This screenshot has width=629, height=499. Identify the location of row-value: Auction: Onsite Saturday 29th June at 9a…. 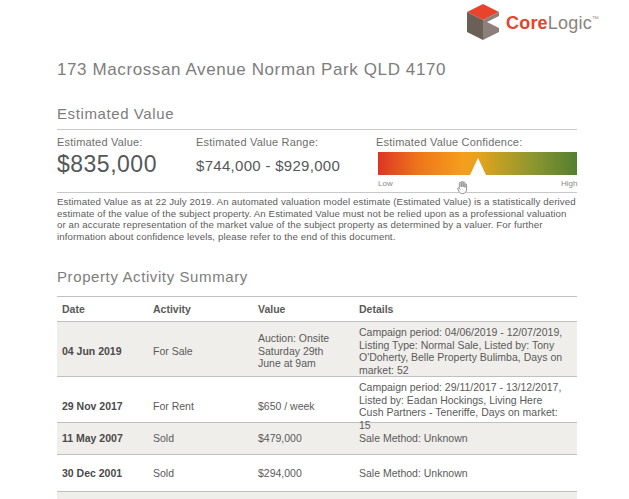
(304, 351).